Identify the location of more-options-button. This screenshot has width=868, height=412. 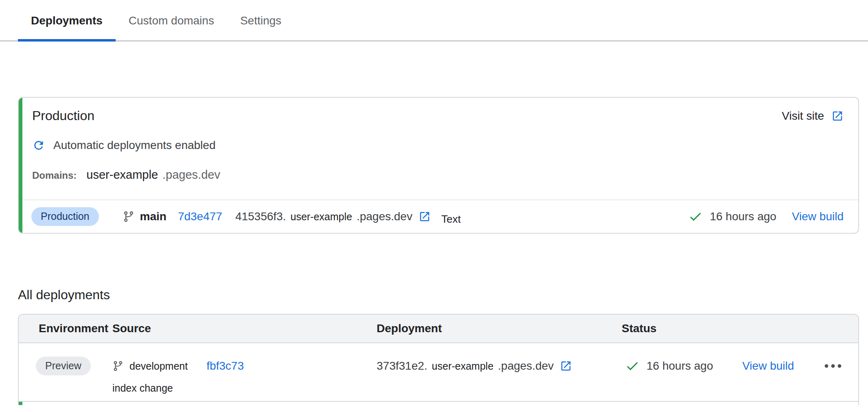
(833, 366).